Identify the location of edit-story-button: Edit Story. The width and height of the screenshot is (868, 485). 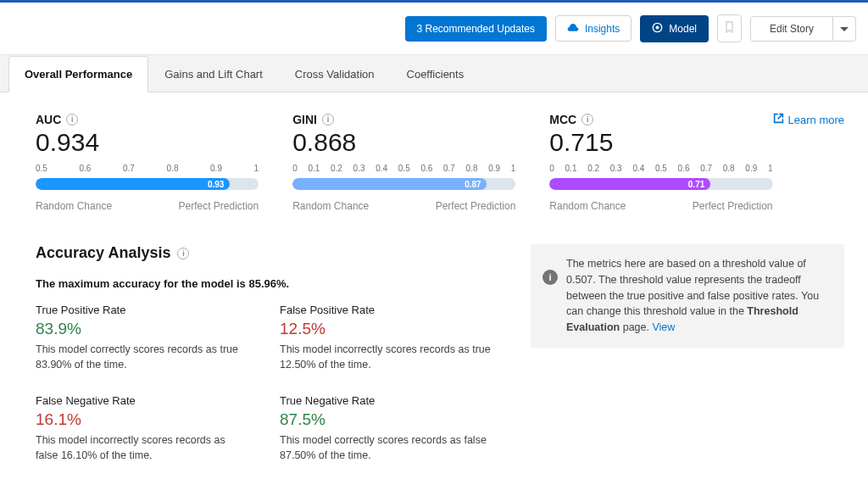
(792, 29).